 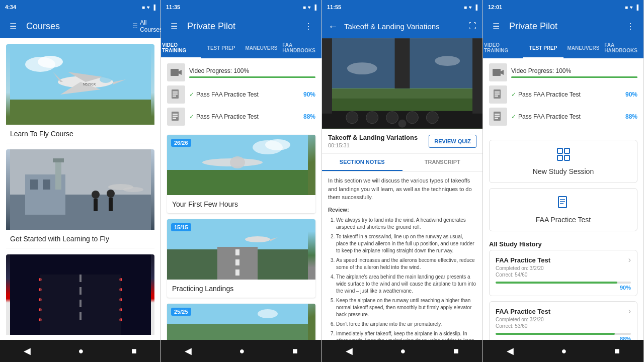 I want to click on status-bar-2: 11:35 ■ ♥ ▐, so click(x=242, y=7).